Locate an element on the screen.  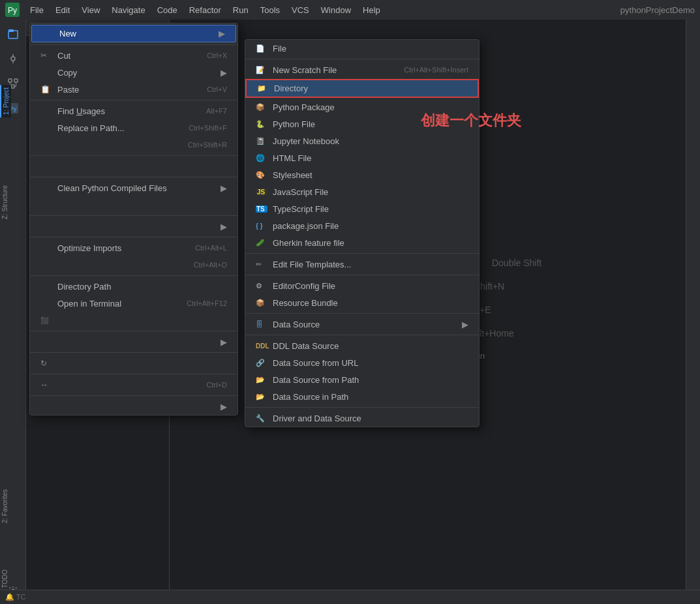
sep7 is located at coordinates (134, 275).